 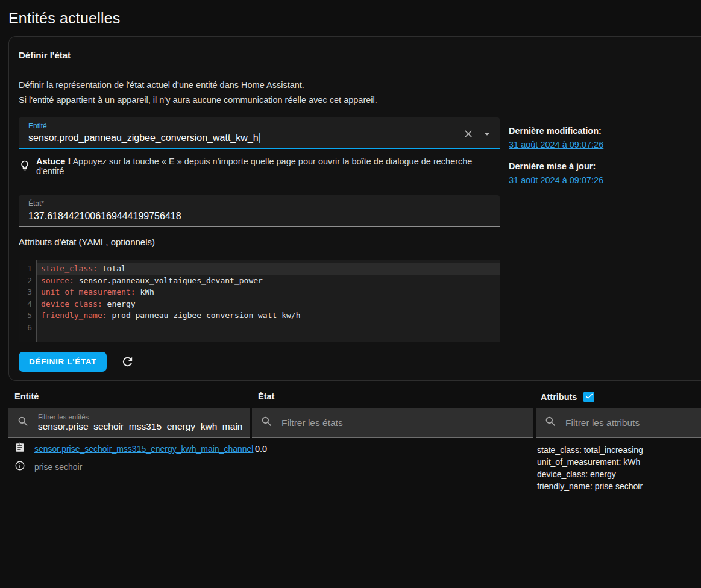 What do you see at coordinates (618, 423) in the screenshot?
I see `attributes-filter-field` at bounding box center [618, 423].